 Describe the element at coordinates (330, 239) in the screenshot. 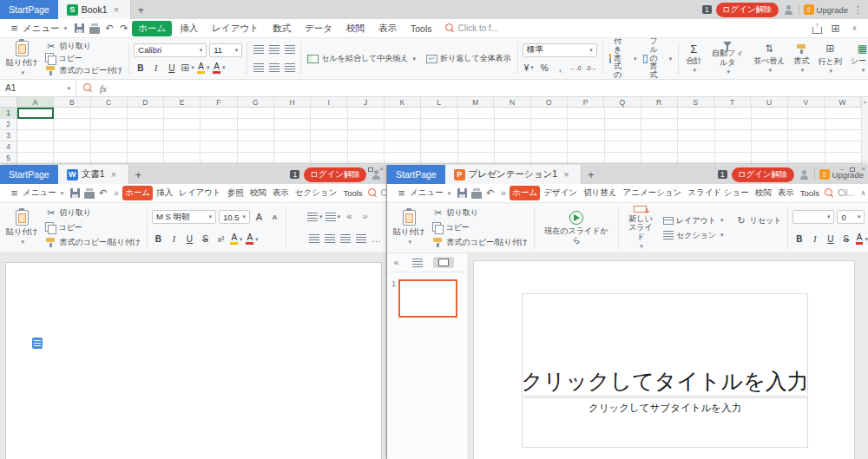

I see `align-center-button` at that location.